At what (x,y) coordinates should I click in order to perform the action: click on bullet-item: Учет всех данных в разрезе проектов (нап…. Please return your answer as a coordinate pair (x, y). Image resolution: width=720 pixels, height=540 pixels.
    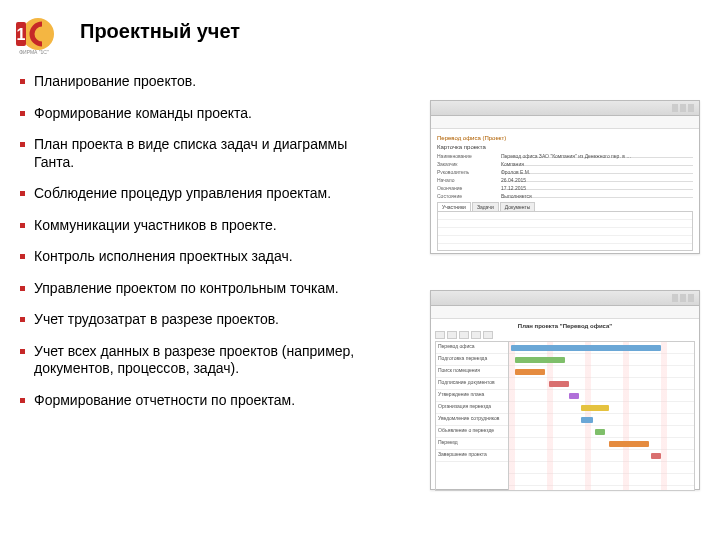
    Looking at the image, I should click on (205, 360).